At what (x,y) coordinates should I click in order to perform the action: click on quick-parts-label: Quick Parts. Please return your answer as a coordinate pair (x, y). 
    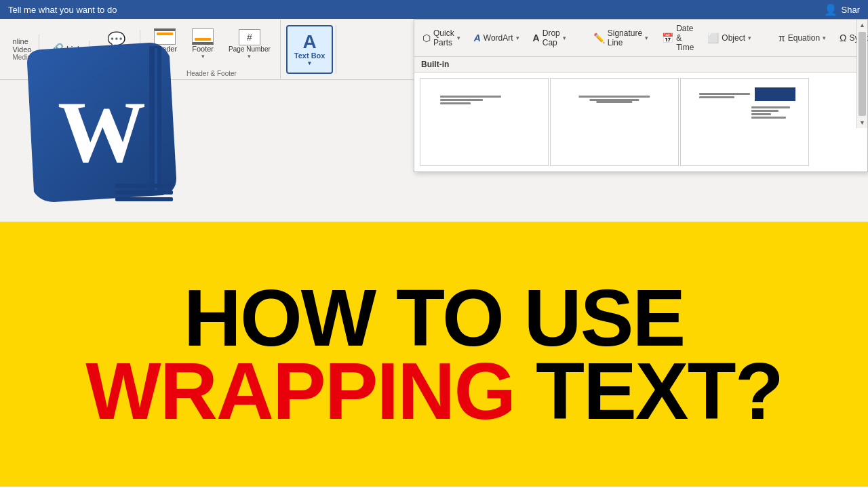
    Looking at the image, I should click on (443, 38).